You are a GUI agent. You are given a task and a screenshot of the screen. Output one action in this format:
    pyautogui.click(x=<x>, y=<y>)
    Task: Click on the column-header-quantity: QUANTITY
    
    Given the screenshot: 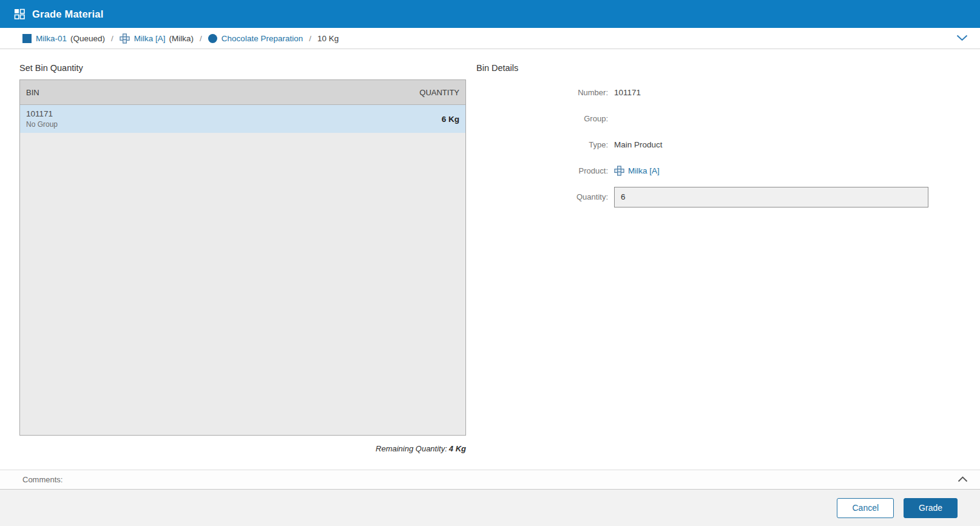 What is the action you would take?
    pyautogui.click(x=439, y=92)
    